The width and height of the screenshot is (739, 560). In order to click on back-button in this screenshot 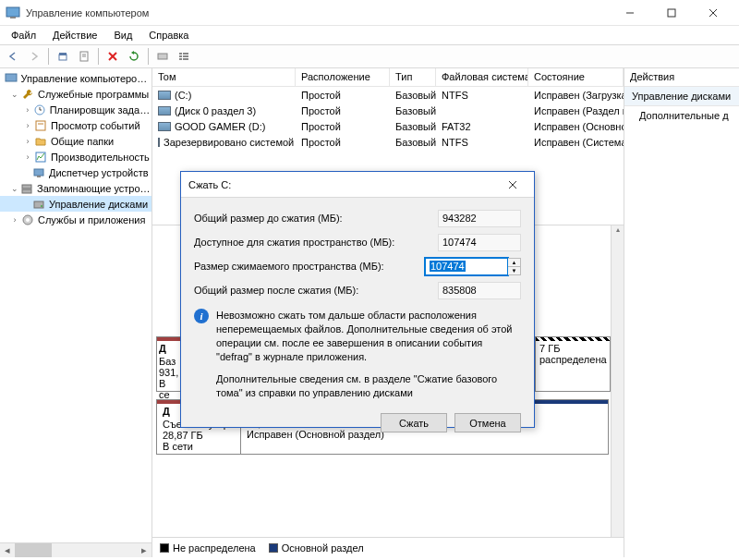, I will do `click(13, 56)`.